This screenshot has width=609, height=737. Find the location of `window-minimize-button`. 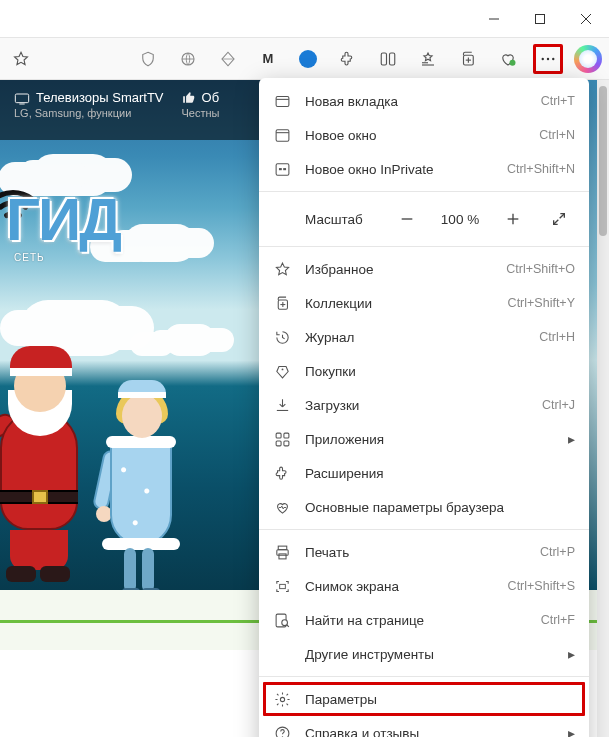

window-minimize-button is located at coordinates (494, 19).